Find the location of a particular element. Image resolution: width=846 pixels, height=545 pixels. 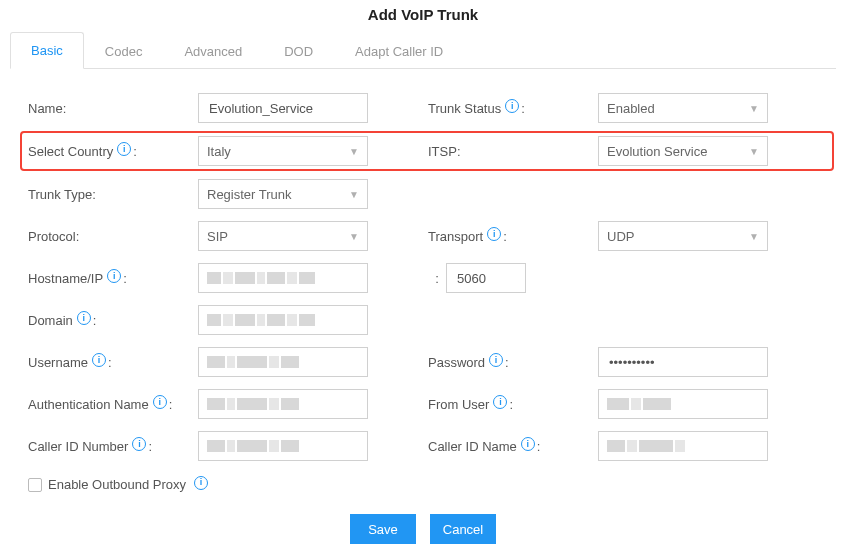

label-from-user: From User : is located at coordinates (513, 404).